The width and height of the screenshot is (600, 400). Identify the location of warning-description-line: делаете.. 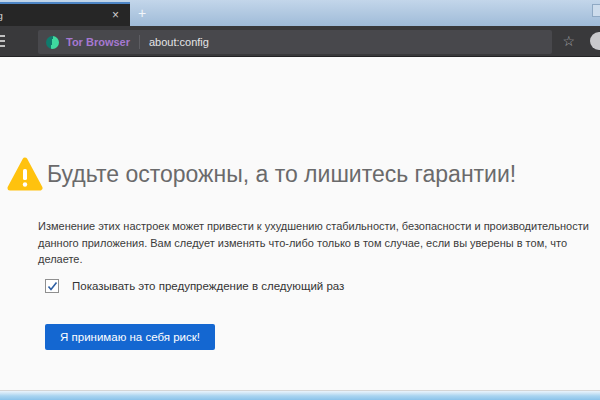
(316, 260).